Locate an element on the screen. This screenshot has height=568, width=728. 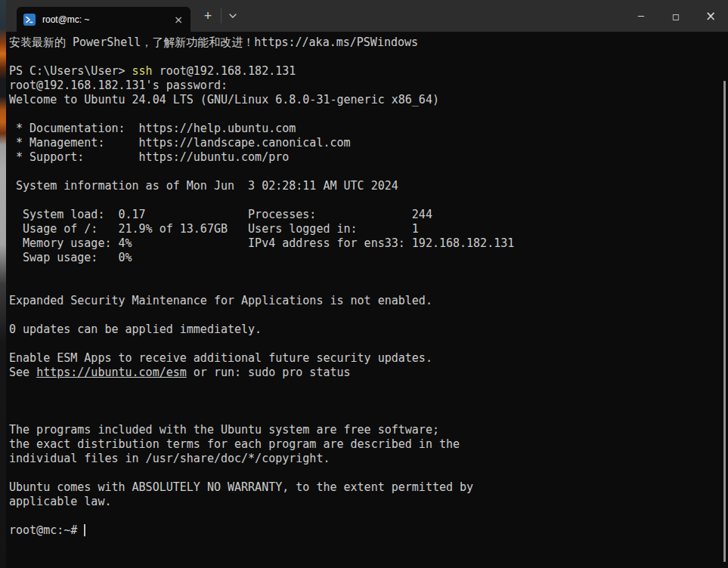
tab-root-mc: root@mc: ~ × is located at coordinates (104, 20).